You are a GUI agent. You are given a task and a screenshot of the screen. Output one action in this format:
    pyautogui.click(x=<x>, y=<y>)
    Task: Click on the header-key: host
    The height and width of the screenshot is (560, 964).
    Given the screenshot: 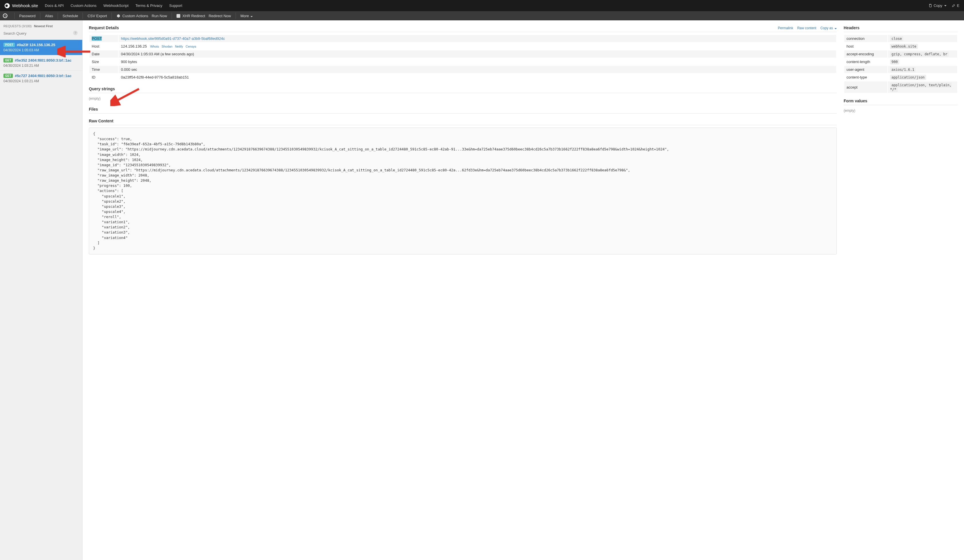 What is the action you would take?
    pyautogui.click(x=866, y=46)
    